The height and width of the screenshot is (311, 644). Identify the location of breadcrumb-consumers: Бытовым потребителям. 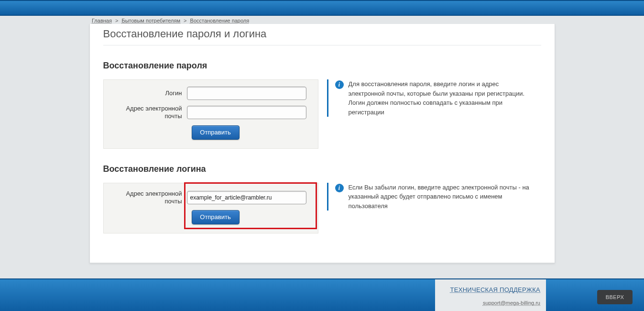
(151, 21).